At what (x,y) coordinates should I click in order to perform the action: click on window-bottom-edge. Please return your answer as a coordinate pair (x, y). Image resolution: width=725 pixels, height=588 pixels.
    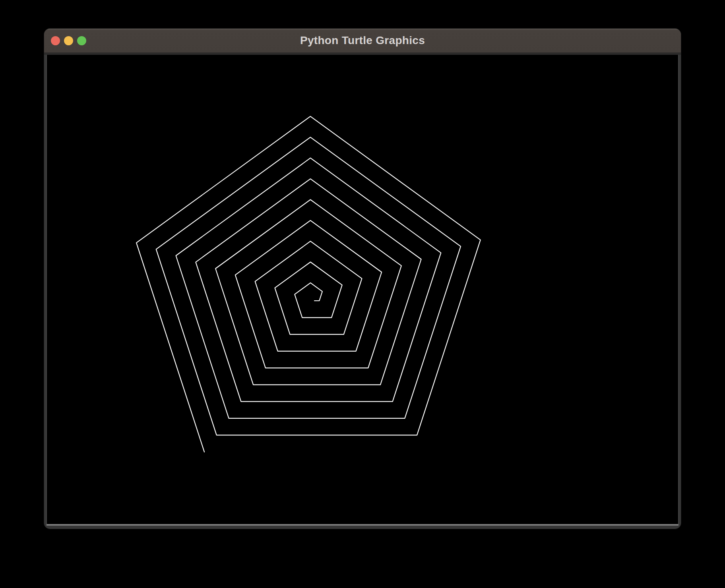
    Looking at the image, I should click on (362, 525).